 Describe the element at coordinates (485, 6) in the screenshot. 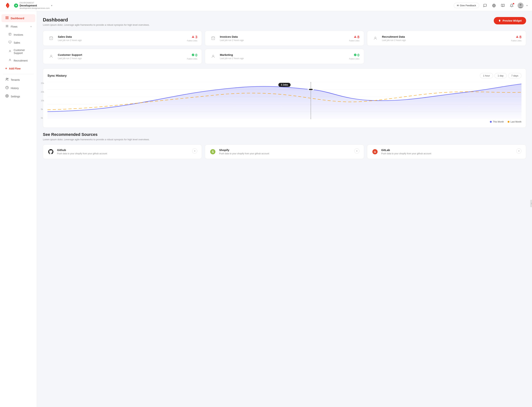

I see `chat-icon-button` at that location.